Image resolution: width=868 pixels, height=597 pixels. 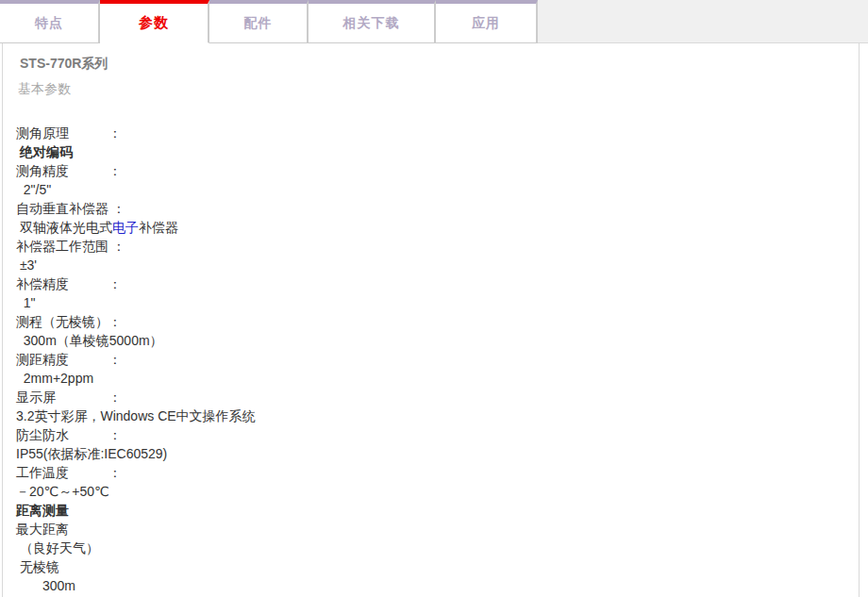 What do you see at coordinates (438, 90) in the screenshot?
I see `section-subtitle: 基本参数` at bounding box center [438, 90].